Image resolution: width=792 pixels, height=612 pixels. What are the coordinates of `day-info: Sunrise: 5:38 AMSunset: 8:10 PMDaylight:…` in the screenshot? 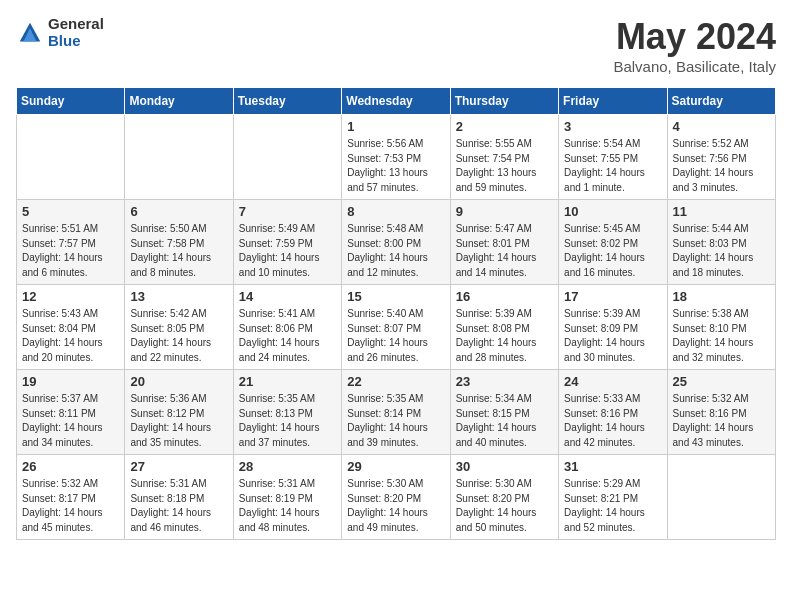 It's located at (722, 336).